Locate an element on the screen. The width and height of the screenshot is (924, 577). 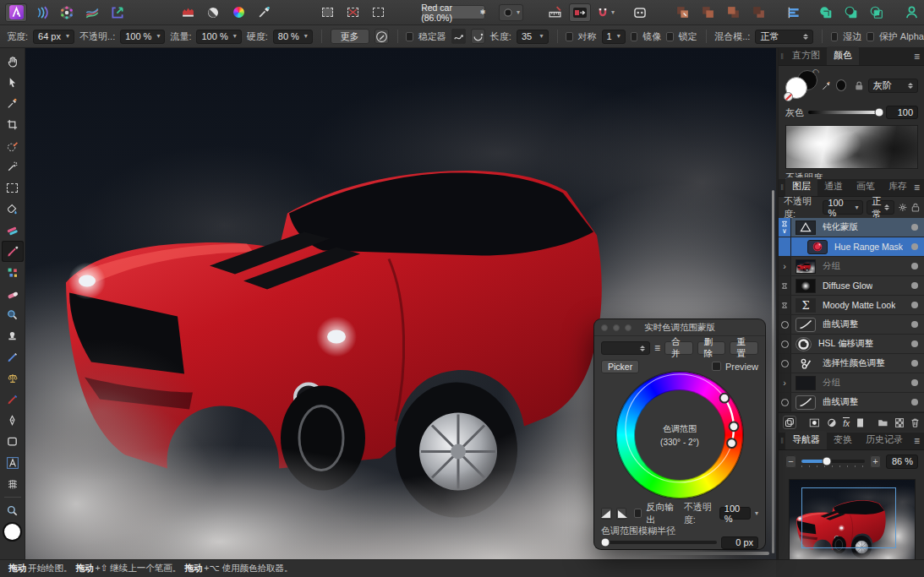
move-forward-button is located at coordinates (708, 13).